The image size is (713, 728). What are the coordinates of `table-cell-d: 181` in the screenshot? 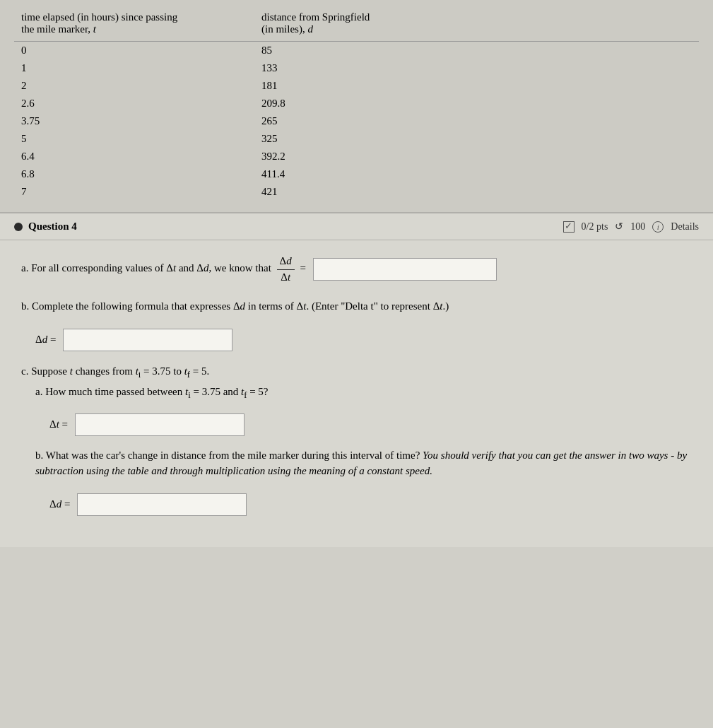 It's located at (476, 86).